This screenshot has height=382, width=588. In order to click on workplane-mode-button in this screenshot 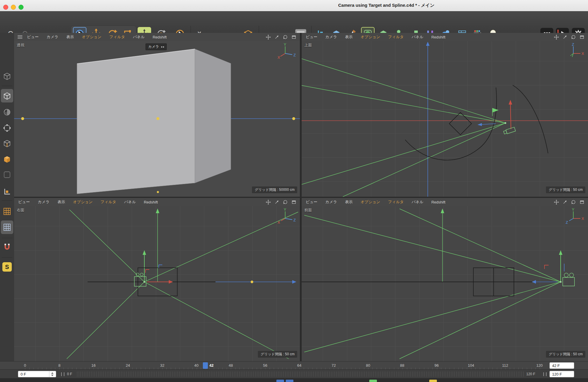, I will do `click(7, 192)`.